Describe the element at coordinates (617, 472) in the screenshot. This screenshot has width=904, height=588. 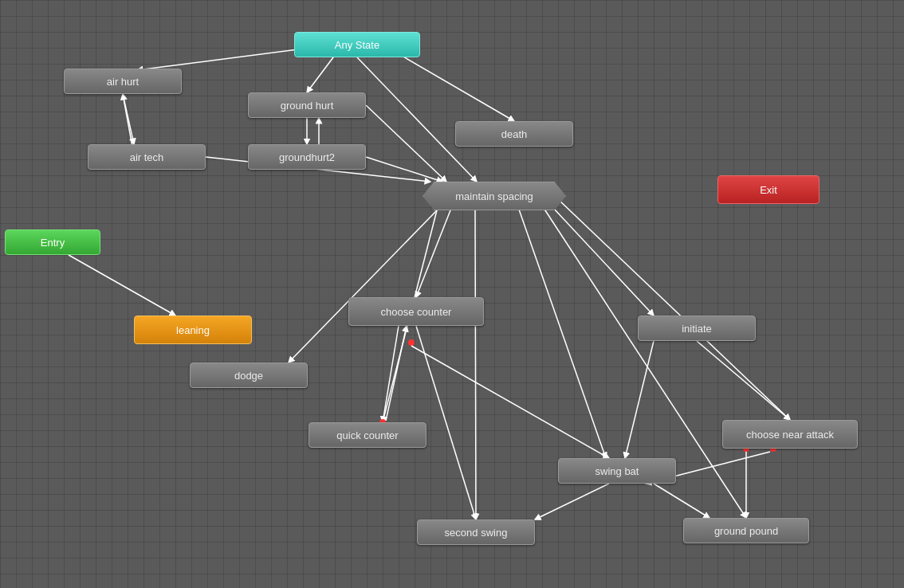
I see `swing-bat-label: swing bat` at that location.